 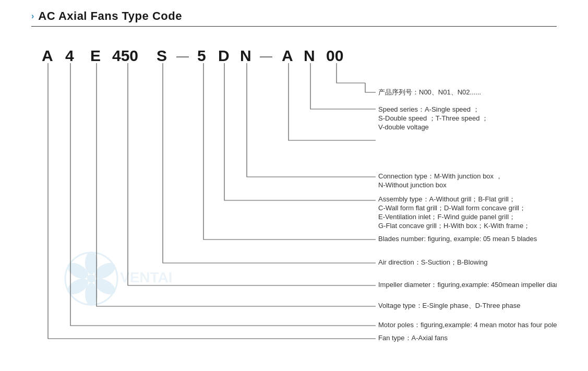 What do you see at coordinates (309, 55) in the screenshot?
I see `code-letter-N2: N` at bounding box center [309, 55].